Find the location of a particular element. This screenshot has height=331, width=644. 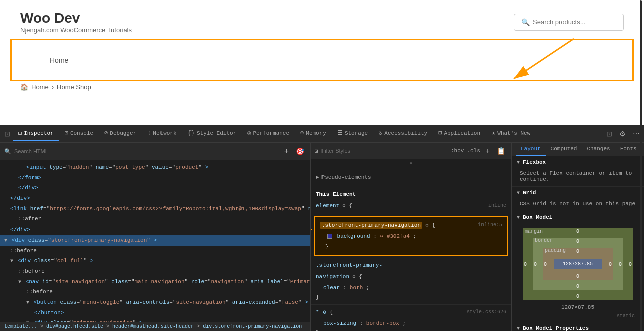

margin-right: 0 is located at coordinates (630, 264).